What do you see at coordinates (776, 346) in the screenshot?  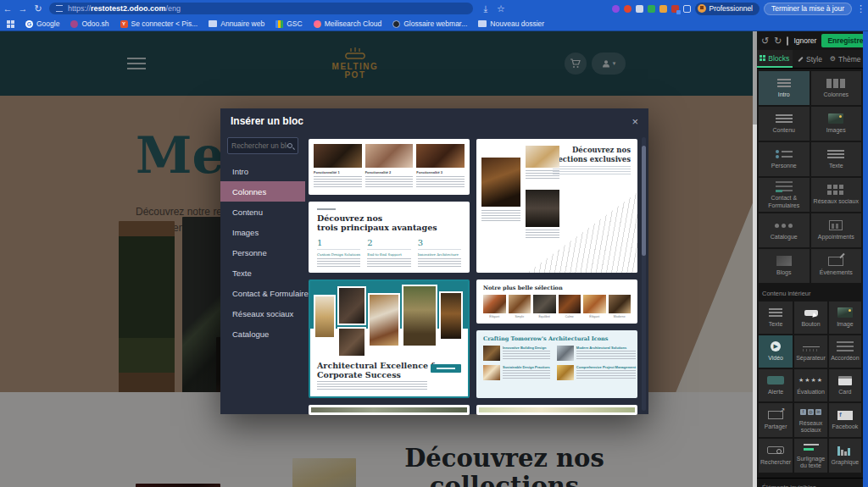 I see `video-play-icon: ▶` at bounding box center [776, 346].